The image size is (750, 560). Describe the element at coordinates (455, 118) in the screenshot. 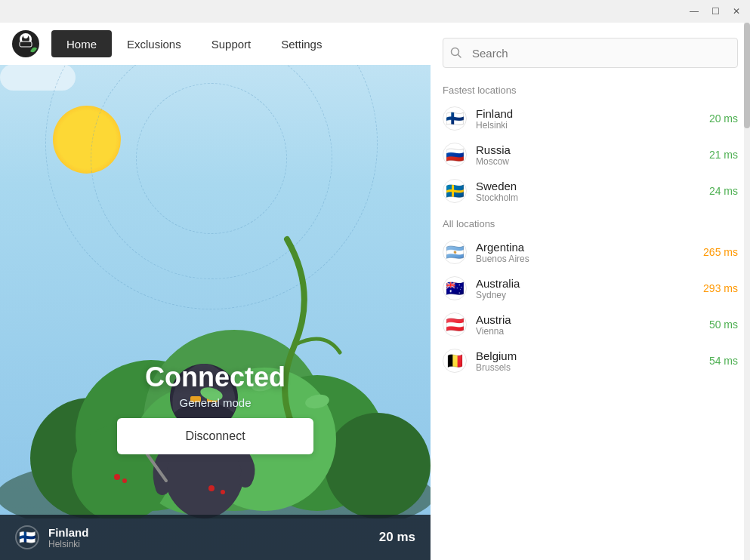

I see `flag-finland: 🇫🇮` at that location.